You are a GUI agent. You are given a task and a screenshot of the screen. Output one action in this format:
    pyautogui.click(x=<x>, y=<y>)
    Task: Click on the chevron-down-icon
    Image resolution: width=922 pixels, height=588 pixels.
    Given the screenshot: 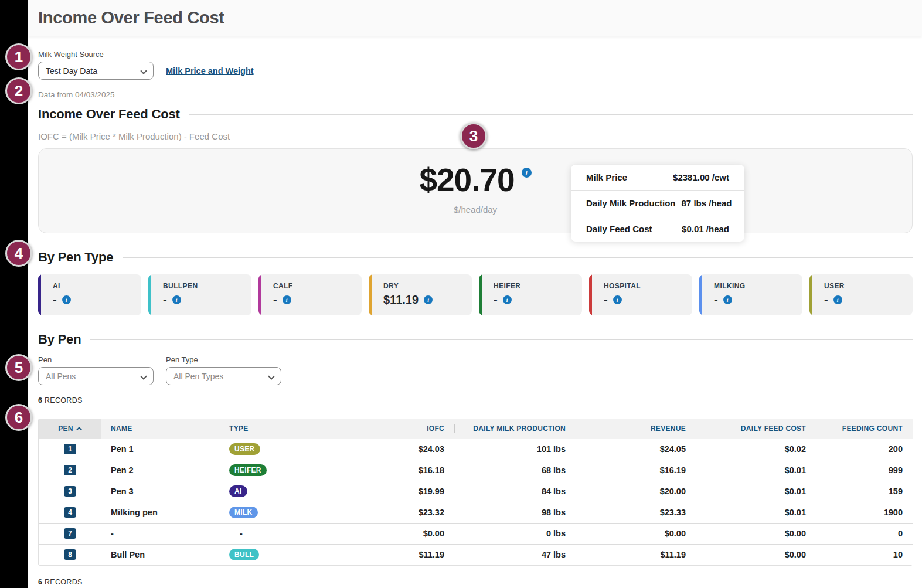 What is the action you would take?
    pyautogui.click(x=143, y=70)
    